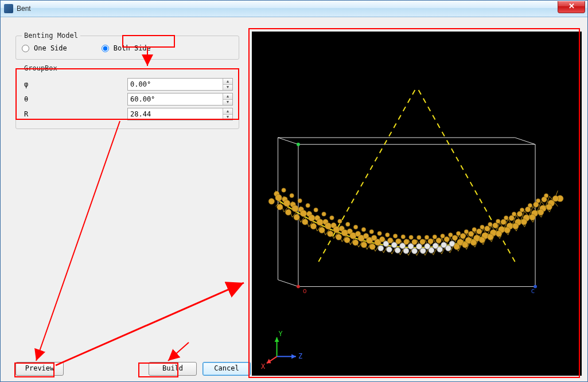 Image resolution: width=588 pixels, height=382 pixels. Describe the element at coordinates (127, 96) in the screenshot. I see `parameters-group: GroupBox φ ▲ ▼ θ` at that location.